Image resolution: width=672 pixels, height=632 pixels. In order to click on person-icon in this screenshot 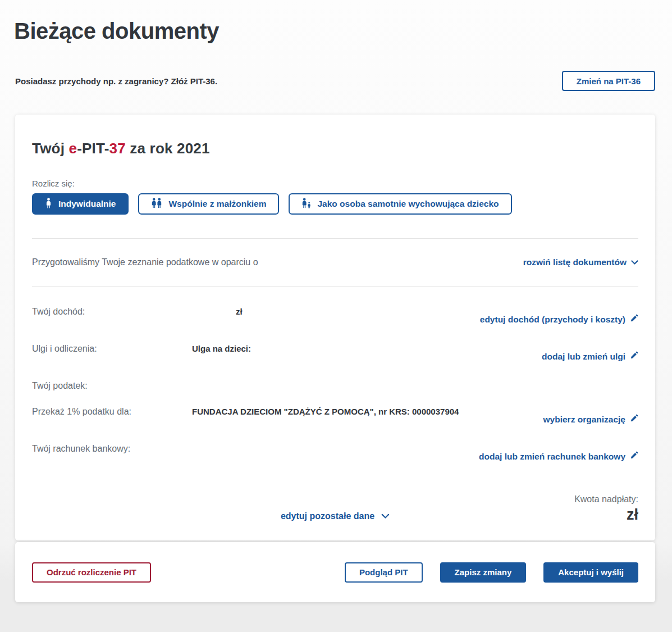, I will do `click(48, 204)`.